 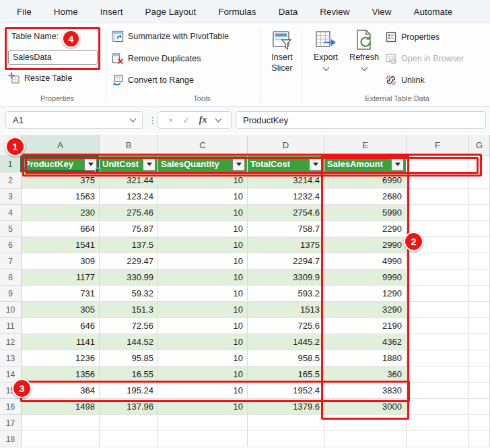 What do you see at coordinates (438, 197) in the screenshot?
I see `cell-F3` at bounding box center [438, 197].